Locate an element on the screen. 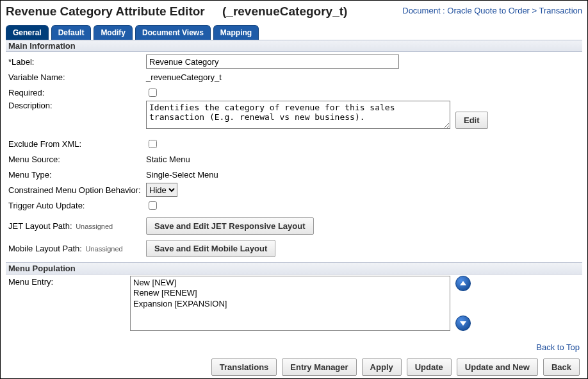  menu-entry-list: New [NEW] Renew [RENEW] Expansion [EXPAN… is located at coordinates (290, 303).